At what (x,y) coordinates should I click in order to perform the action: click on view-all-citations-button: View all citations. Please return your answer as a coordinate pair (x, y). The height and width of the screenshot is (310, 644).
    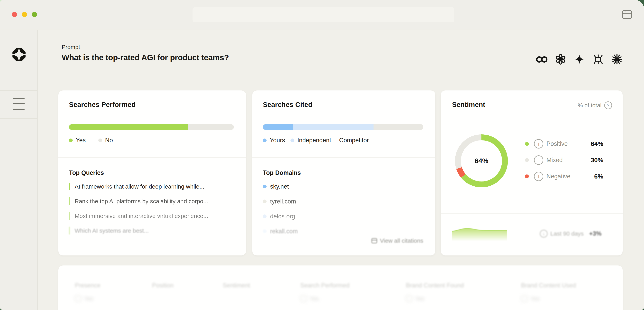
    Looking at the image, I should click on (397, 241).